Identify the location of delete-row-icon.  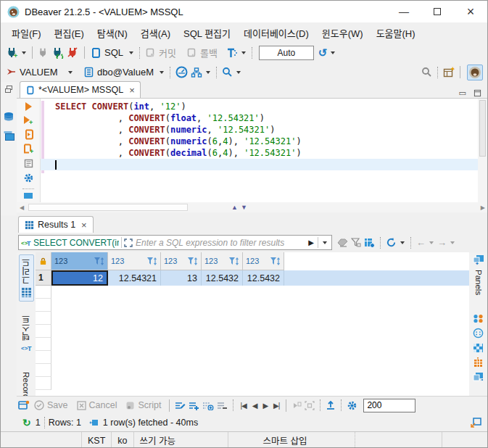
(222, 405).